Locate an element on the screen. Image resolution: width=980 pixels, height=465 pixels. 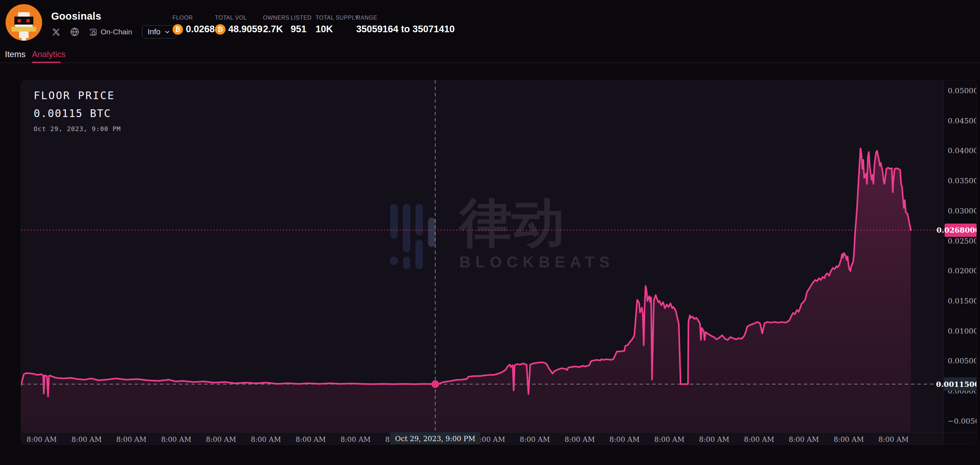
y-axis-tick: 0.05000000 is located at coordinates (963, 91).